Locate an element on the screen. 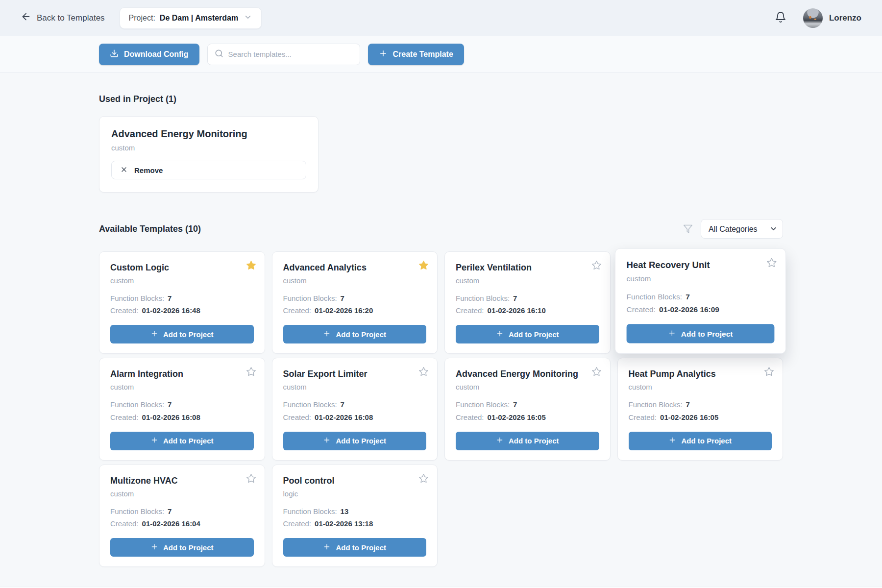 The height and width of the screenshot is (588, 882). template-card: Heat Recovery Unit custom Function Block… is located at coordinates (700, 301).